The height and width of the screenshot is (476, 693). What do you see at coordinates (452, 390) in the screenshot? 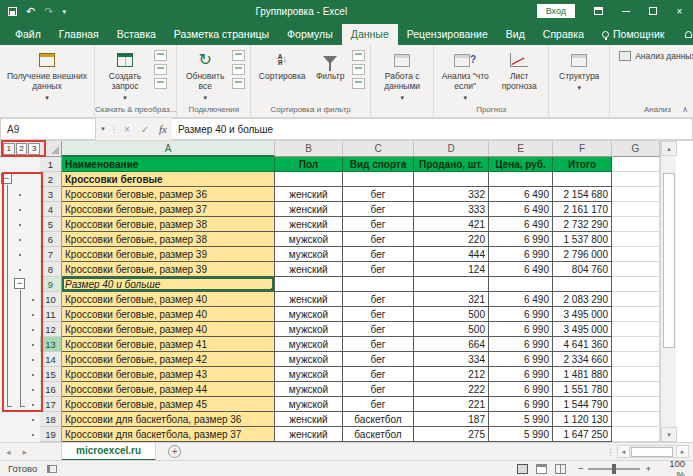
I see `cell-D16: 222` at bounding box center [452, 390].